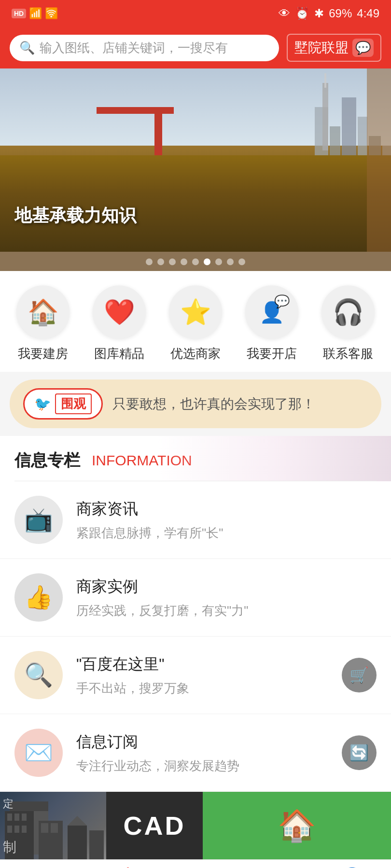 This screenshot has width=391, height=868. I want to click on home-section: 🏠, so click(297, 826).